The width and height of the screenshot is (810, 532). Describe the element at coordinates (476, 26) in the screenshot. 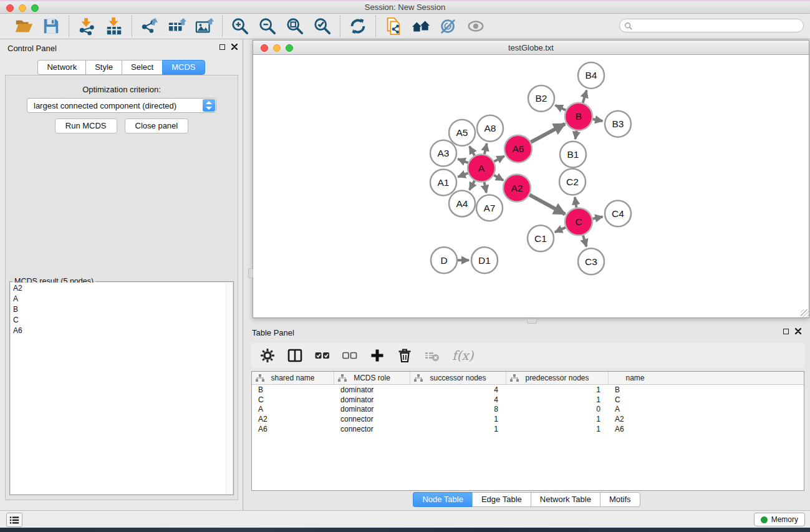

I see `show-graphics-button` at that location.